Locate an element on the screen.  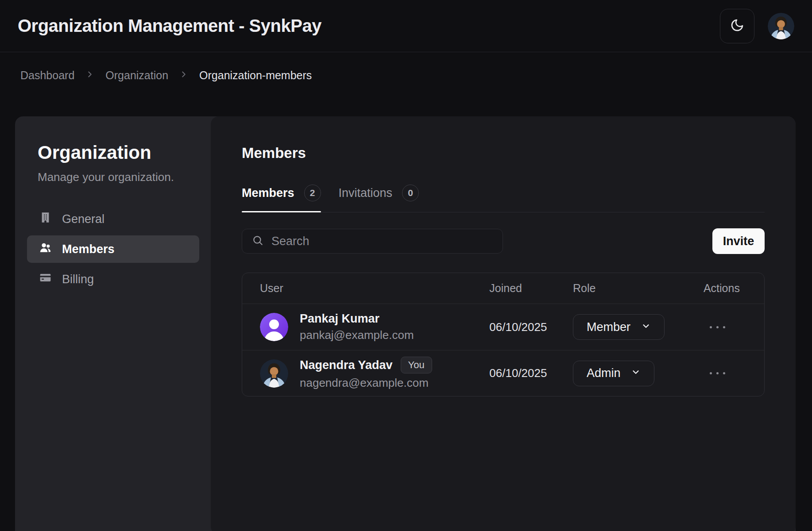
app-header: Organization Management - SynkPay is located at coordinates (406, 26).